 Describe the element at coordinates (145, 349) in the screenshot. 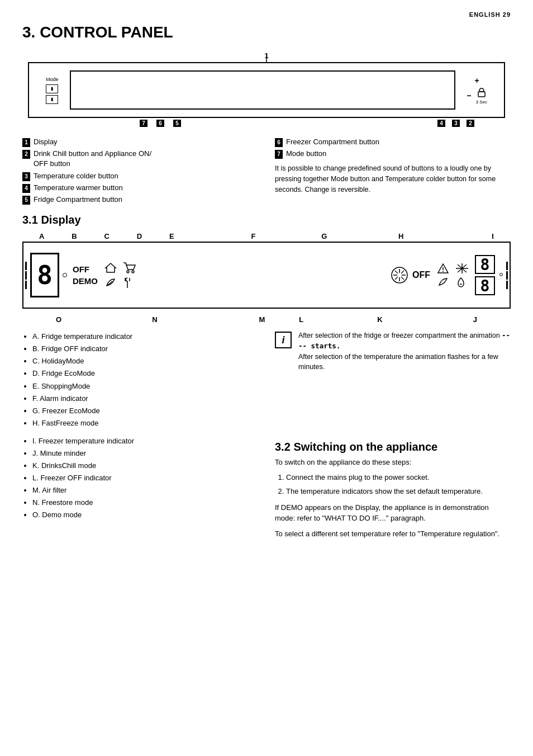

I see `list-item-b: B. Fridge OFF indicator` at that location.